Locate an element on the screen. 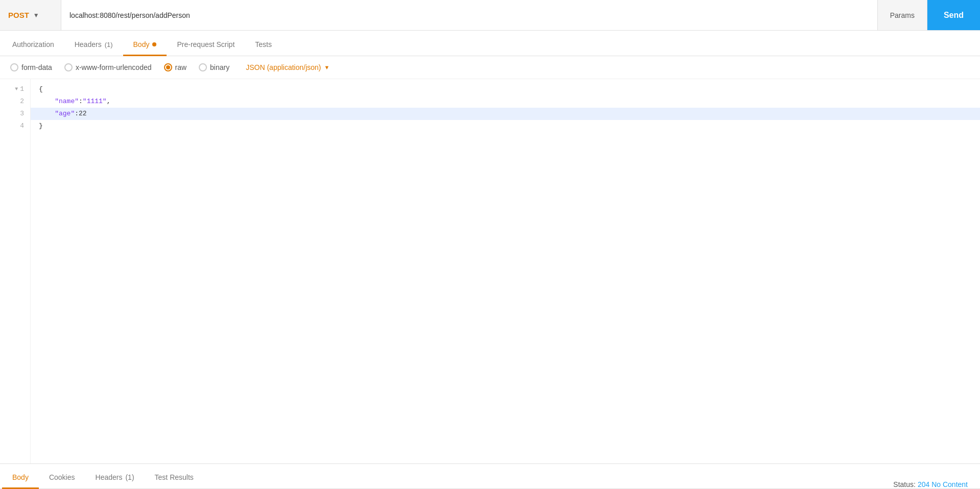 This screenshot has height=489, width=980. radio-binary: binary is located at coordinates (214, 67).